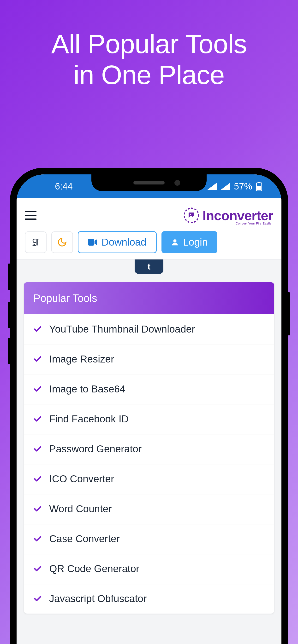 The width and height of the screenshot is (298, 644). What do you see at coordinates (31, 216) in the screenshot?
I see `menu-button` at bounding box center [31, 216].